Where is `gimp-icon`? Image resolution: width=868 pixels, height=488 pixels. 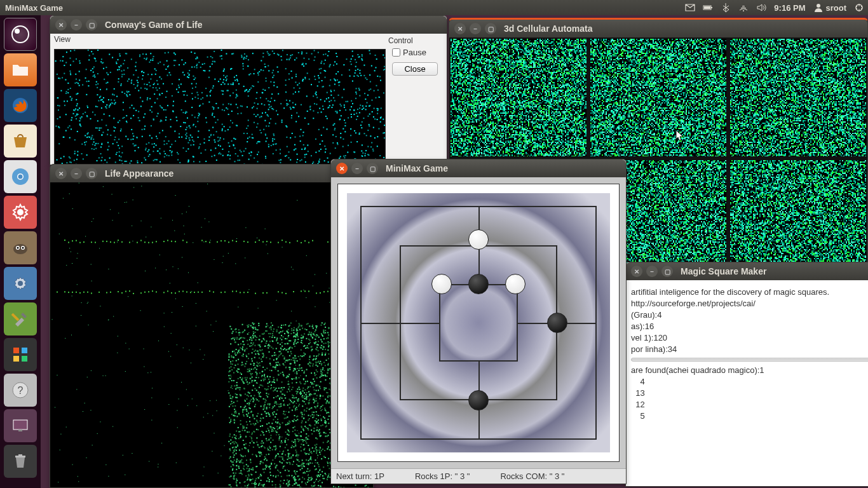
gimp-icon is located at coordinates (20, 248).